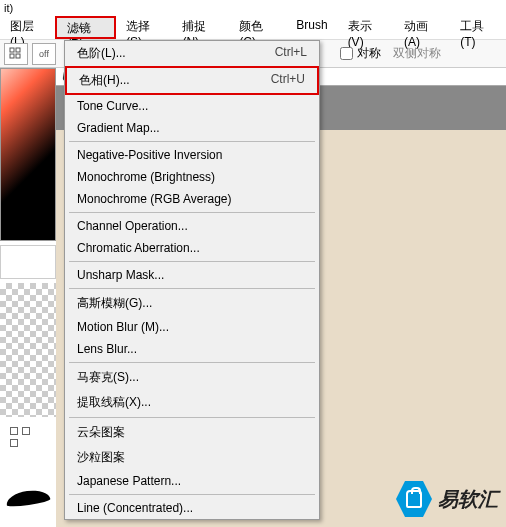  What do you see at coordinates (478, 28) in the screenshot?
I see `menu-8: 工具(T)` at bounding box center [478, 28].